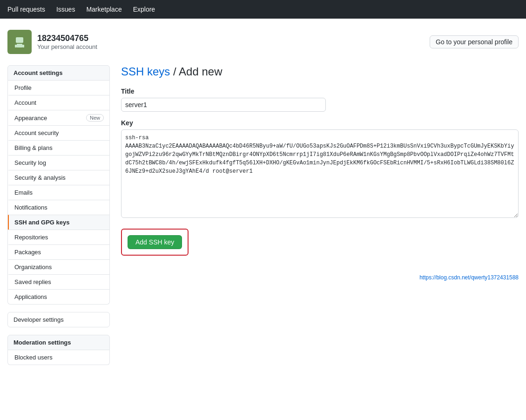 This screenshot has width=526, height=420. I want to click on nav-marketplace: Marketplace, so click(104, 9).